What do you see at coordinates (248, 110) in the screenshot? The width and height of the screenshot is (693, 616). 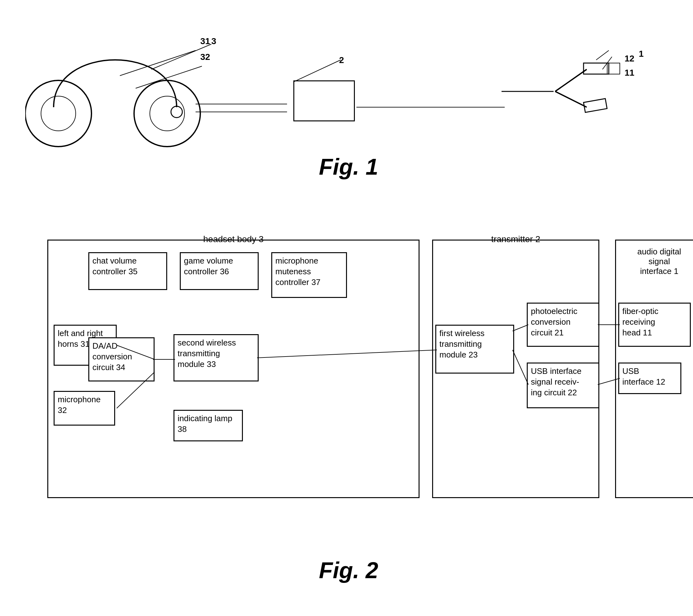 I see `connection-lines` at bounding box center [248, 110].